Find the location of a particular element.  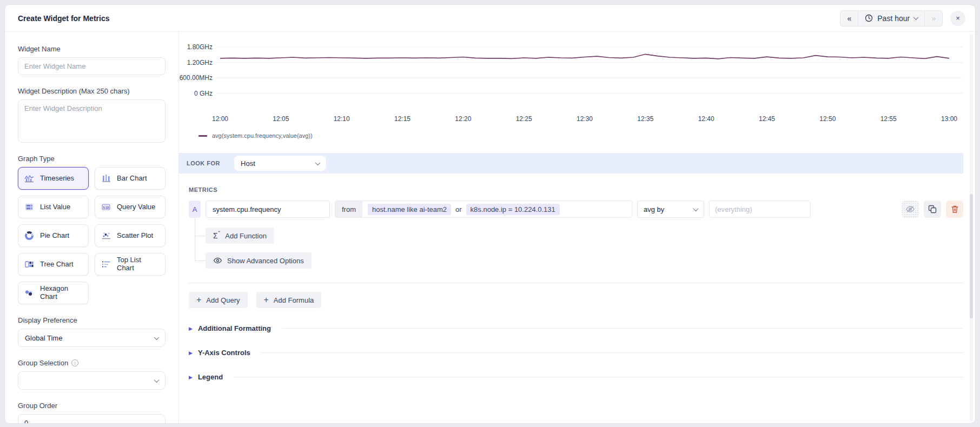

group-by-input is located at coordinates (760, 209).